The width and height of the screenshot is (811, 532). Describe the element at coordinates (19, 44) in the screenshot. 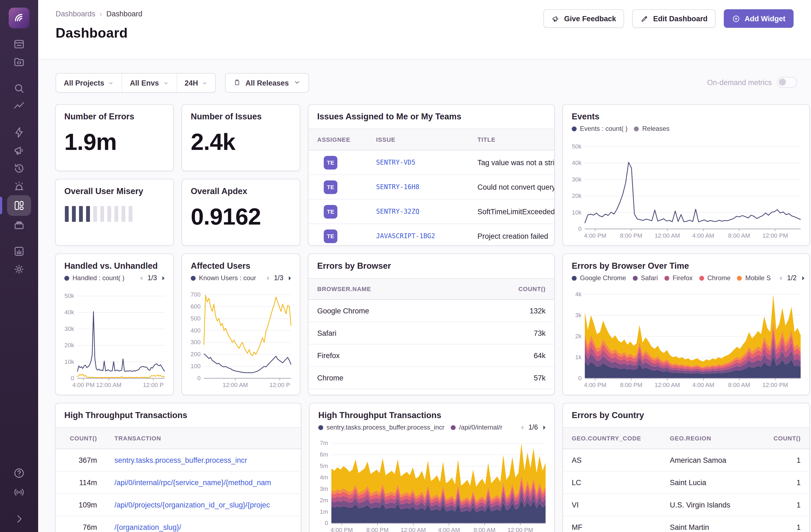

I see `sidebar-item-issues` at that location.